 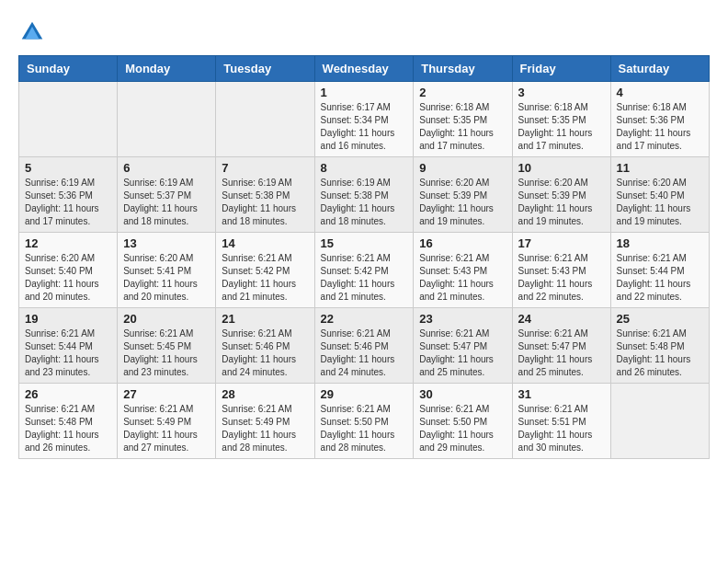 I want to click on day-info: Sunrise: 6:20 AMSunset: 5:39 PMDaylight:…, so click(x=462, y=202).